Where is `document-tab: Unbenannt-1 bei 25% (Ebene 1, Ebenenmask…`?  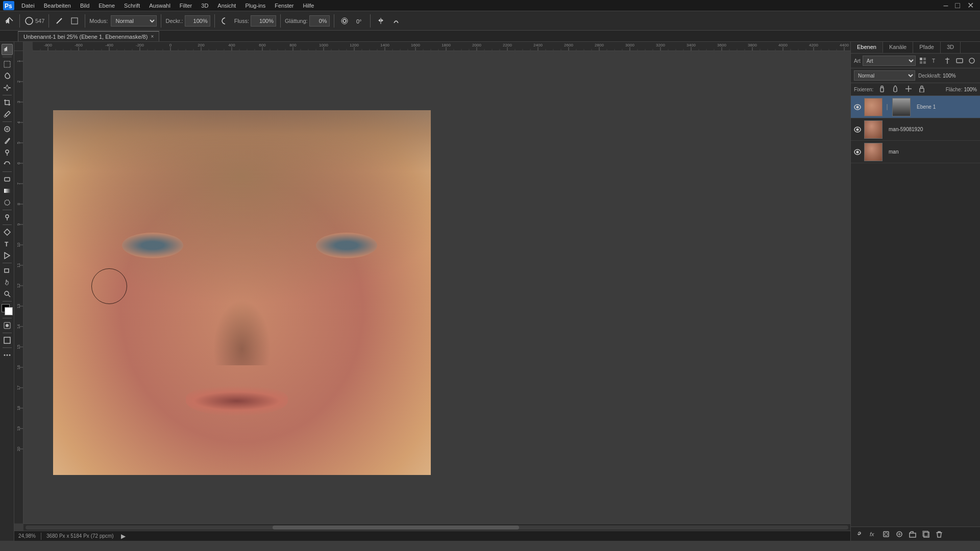 document-tab: Unbenannt-1 bei 25% (Ebene 1, Ebenenmask… is located at coordinates (89, 36).